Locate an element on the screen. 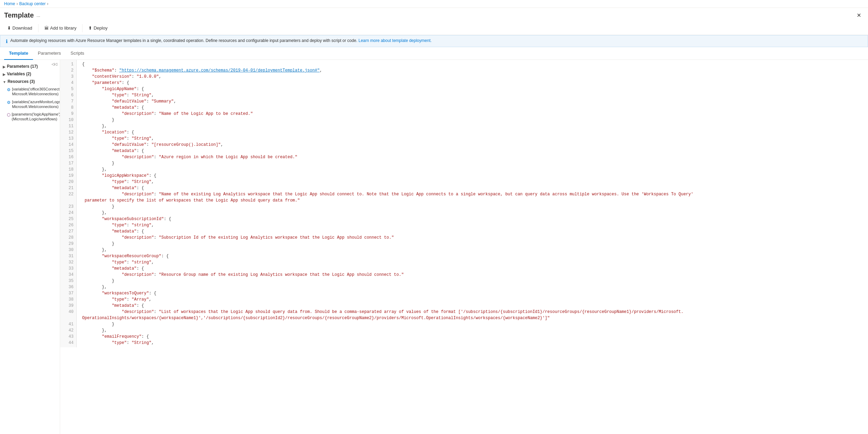 This screenshot has height=434, width=868. code-line-4: "parameters": { is located at coordinates (472, 83).